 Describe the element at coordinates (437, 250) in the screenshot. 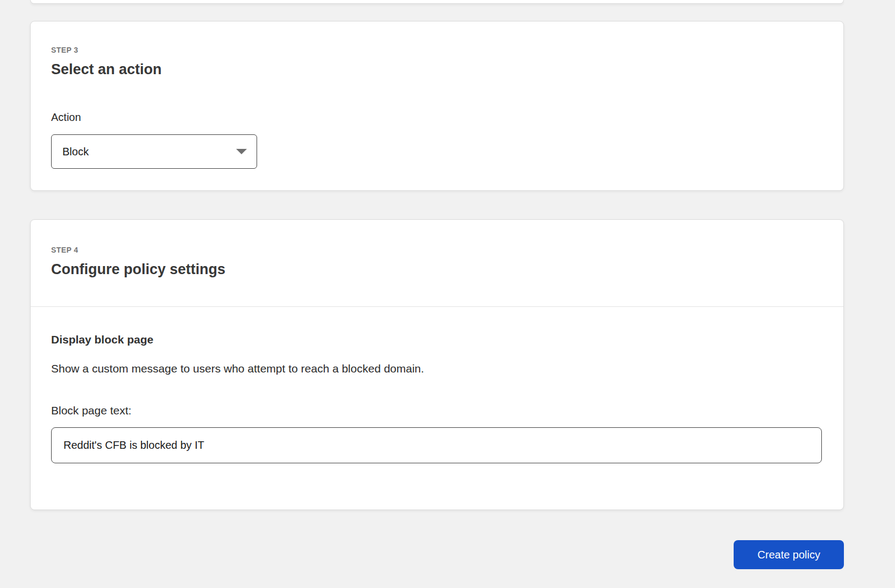

I see `step4-label: STEP 4` at that location.